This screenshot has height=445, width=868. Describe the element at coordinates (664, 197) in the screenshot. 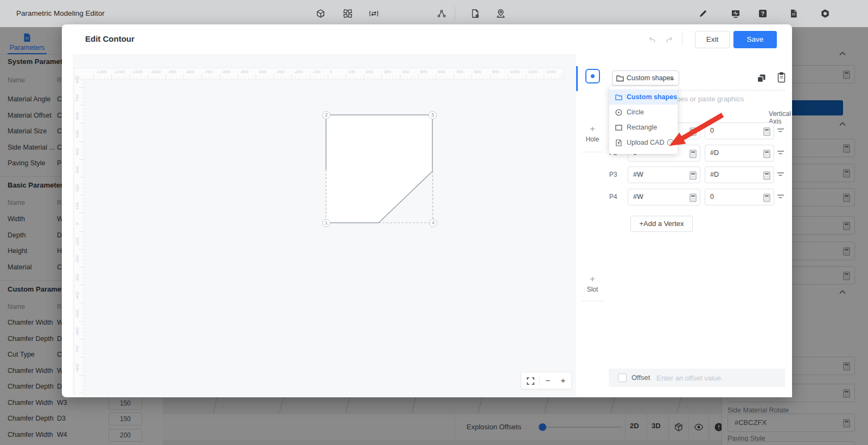

I see `vertex-P4-horizontal-input: #W` at that location.